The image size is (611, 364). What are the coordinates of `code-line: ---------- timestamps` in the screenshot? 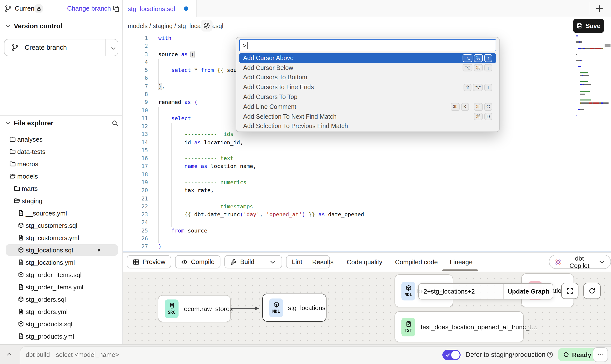 It's located at (206, 207).